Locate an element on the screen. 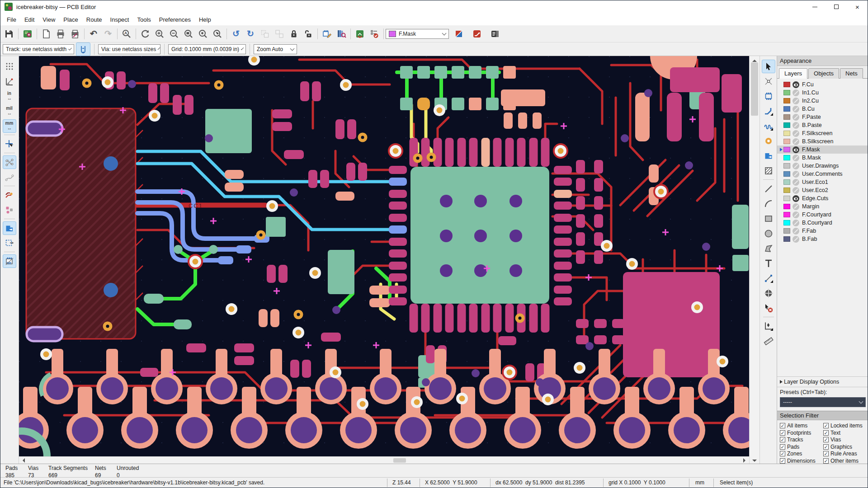 The image size is (868, 488). crosshair-cursor-button is located at coordinates (9, 144).